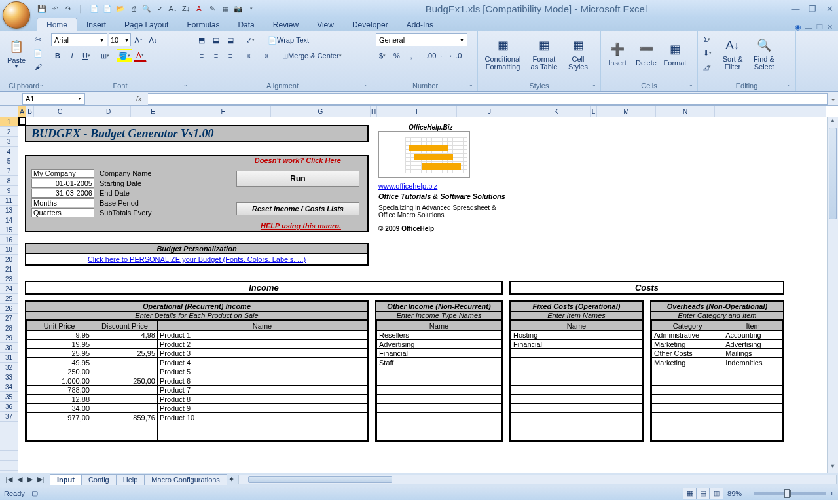  I want to click on row-header-7: 7, so click(9, 171).